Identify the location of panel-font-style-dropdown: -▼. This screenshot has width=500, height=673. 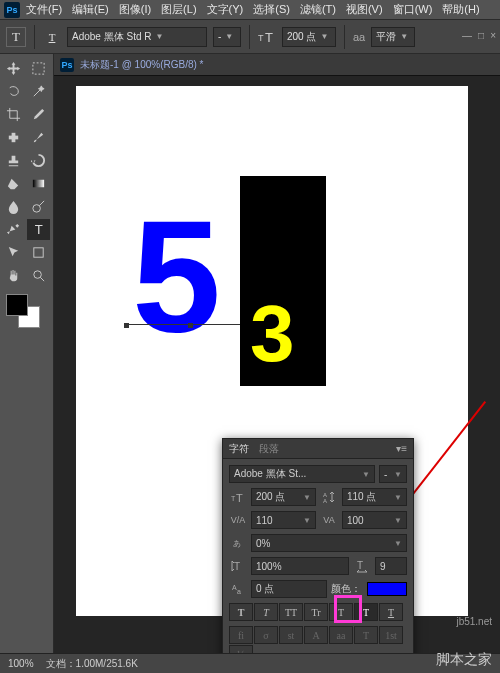
(393, 474).